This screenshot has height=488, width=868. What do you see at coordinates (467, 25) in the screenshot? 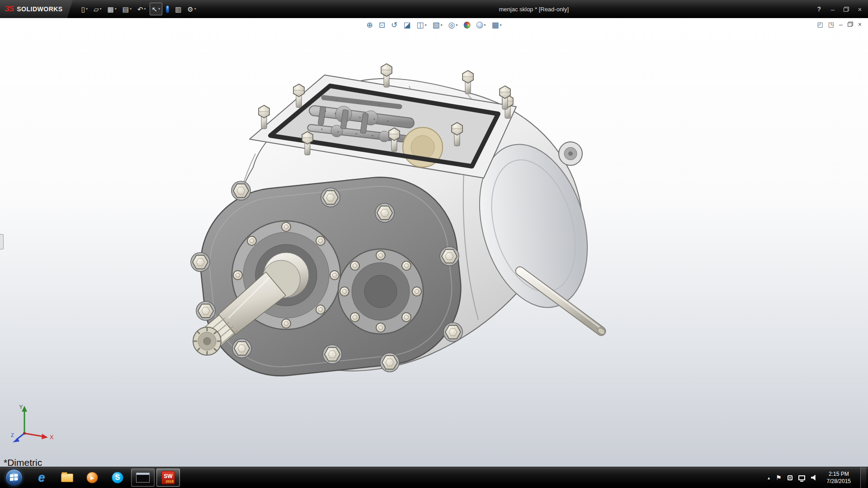
I see `edit-appearance-icon` at bounding box center [467, 25].